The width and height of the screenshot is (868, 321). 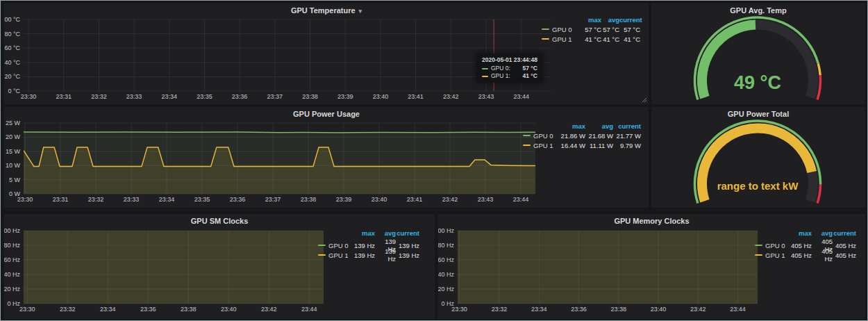 I want to click on y-axis-tick-label: 80 Hz, so click(x=446, y=245).